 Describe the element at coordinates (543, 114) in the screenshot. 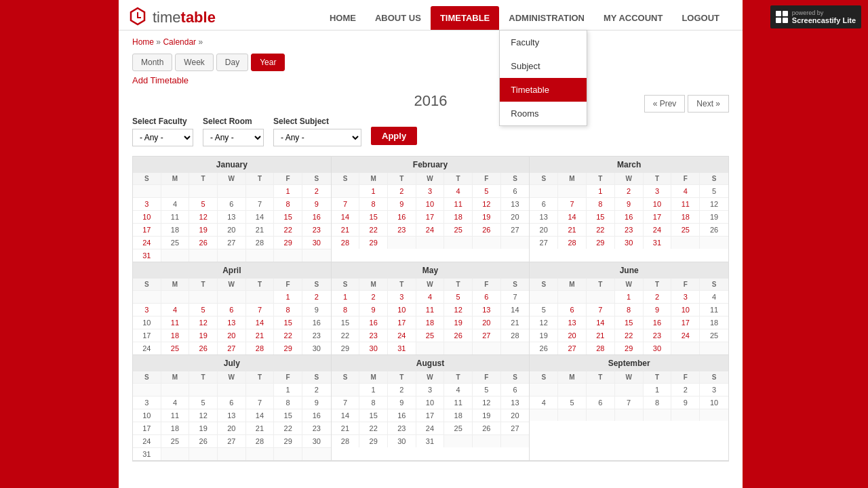

I see `dropdown-rooms: Rooms` at that location.